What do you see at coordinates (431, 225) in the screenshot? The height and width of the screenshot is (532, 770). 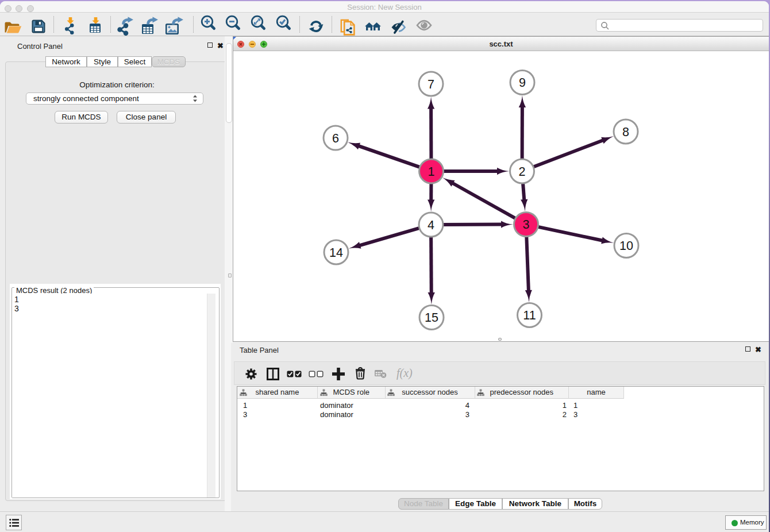 I see `svg-text: 4` at bounding box center [431, 225].